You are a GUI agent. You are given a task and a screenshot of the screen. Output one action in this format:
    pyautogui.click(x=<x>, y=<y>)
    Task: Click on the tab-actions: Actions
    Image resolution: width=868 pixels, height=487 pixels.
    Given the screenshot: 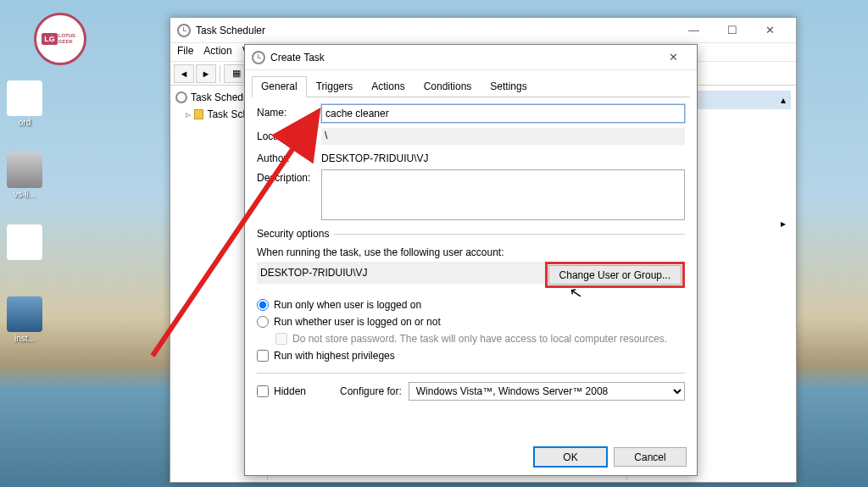 What is the action you would take?
    pyautogui.click(x=388, y=86)
    